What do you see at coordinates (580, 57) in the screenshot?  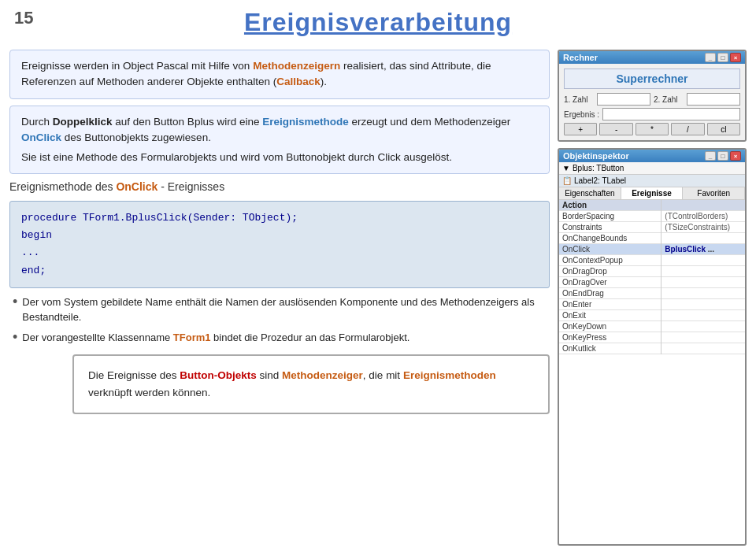 I see `rechner-title: Rechner` at bounding box center [580, 57].